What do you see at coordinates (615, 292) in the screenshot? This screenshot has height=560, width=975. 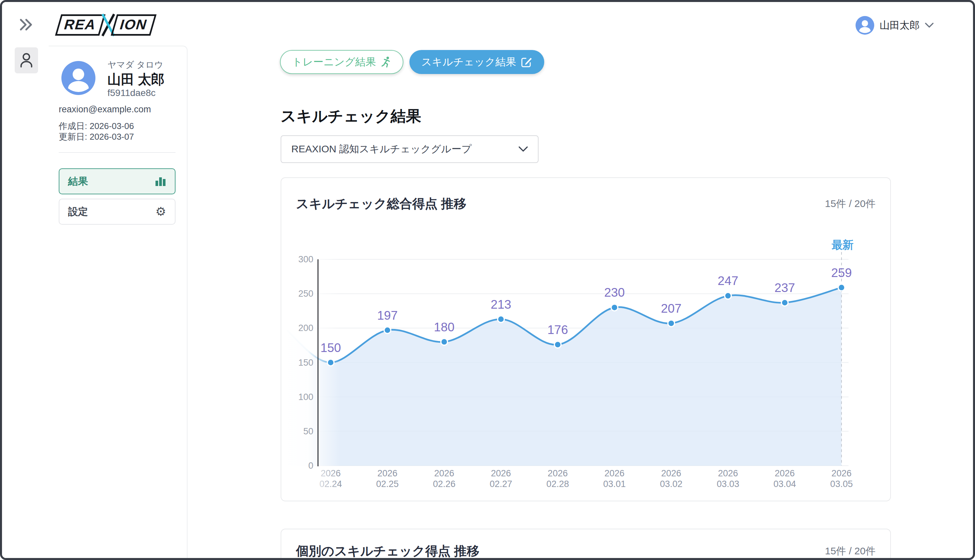 I see `data-point-label: 230` at bounding box center [615, 292].